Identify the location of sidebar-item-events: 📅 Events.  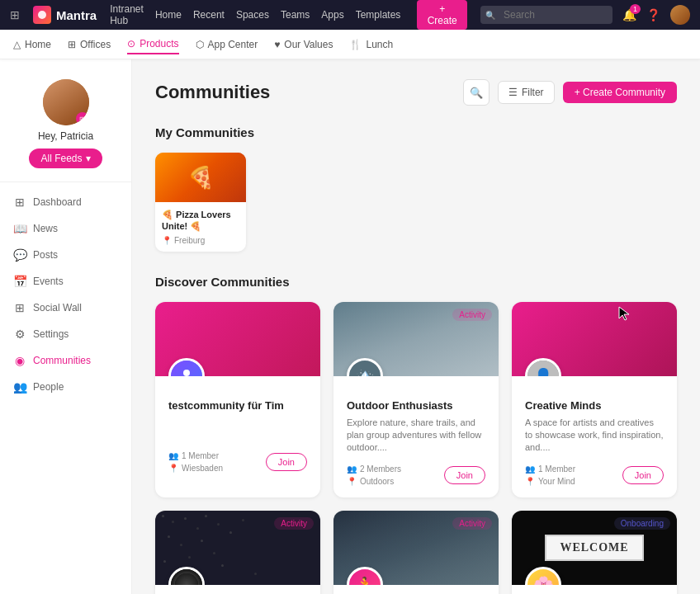
(66, 281).